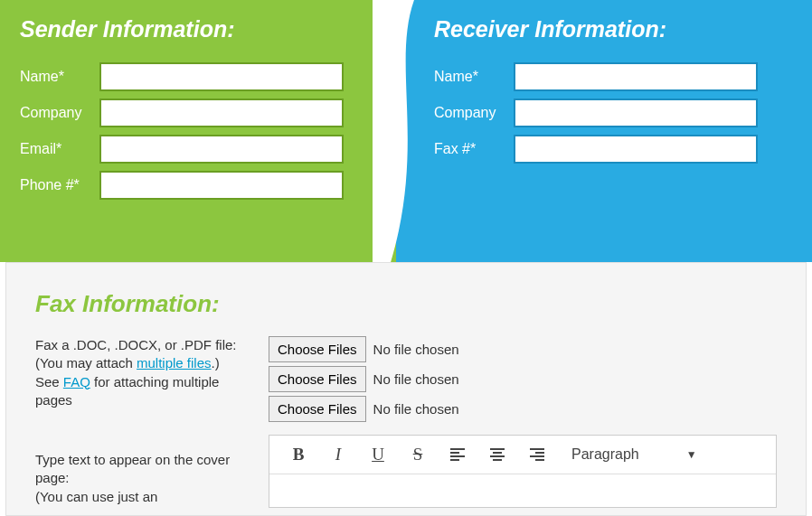 This screenshot has height=516, width=812. I want to click on file-input-2: Choose Files No file chosen, so click(523, 380).